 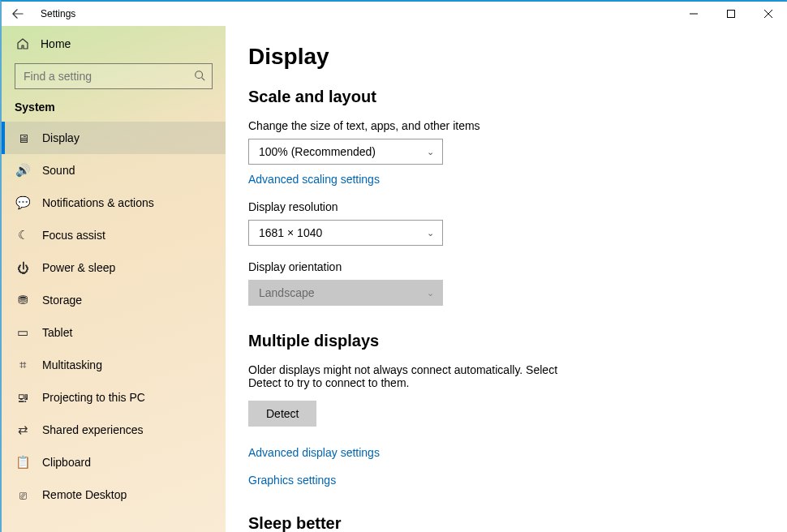 What do you see at coordinates (23, 44) in the screenshot?
I see `home-icon` at bounding box center [23, 44].